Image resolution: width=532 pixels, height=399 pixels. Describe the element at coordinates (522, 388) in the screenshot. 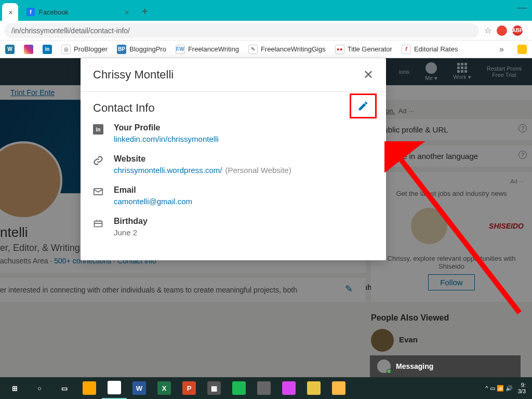

I see `clock: 9:3/3` at that location.